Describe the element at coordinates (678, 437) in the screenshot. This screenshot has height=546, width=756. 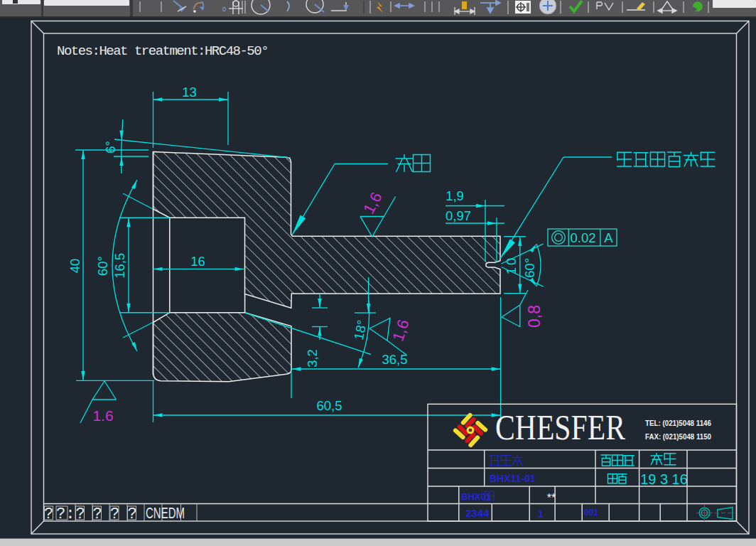
I see `svg-text: FAX: (021)5048 1150` at that location.